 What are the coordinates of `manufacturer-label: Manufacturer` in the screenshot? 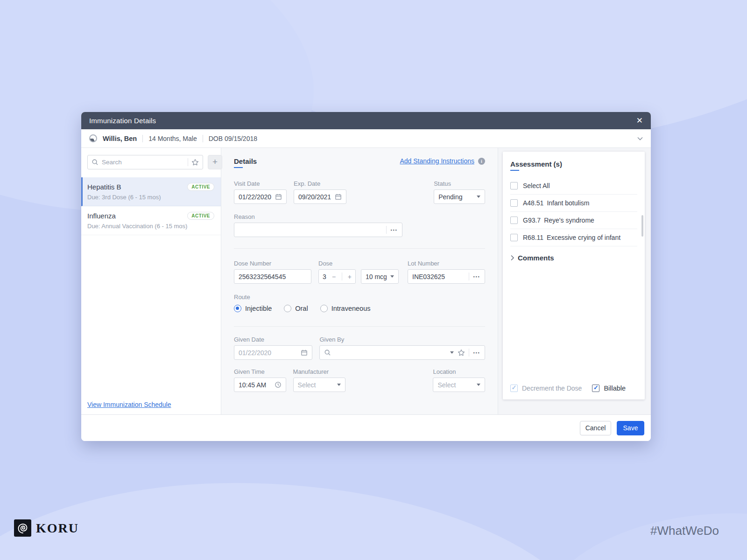 It's located at (319, 371).